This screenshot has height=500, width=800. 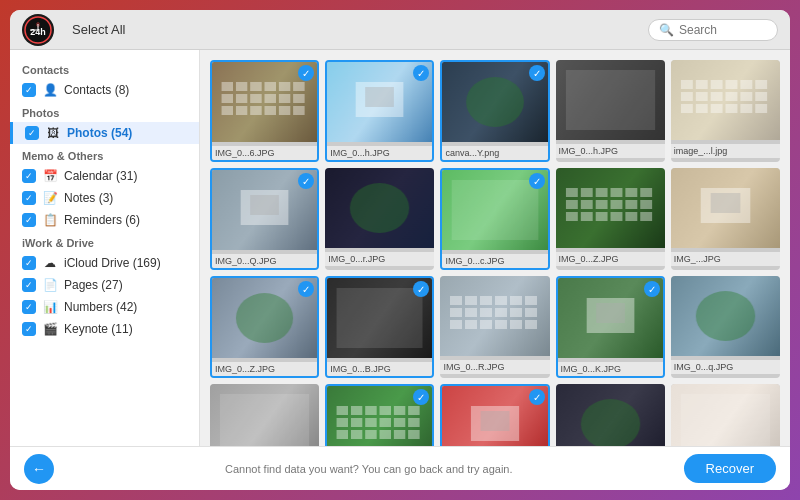 I want to click on photo-label-7: IMG_0...r.JPG, so click(x=380, y=259).